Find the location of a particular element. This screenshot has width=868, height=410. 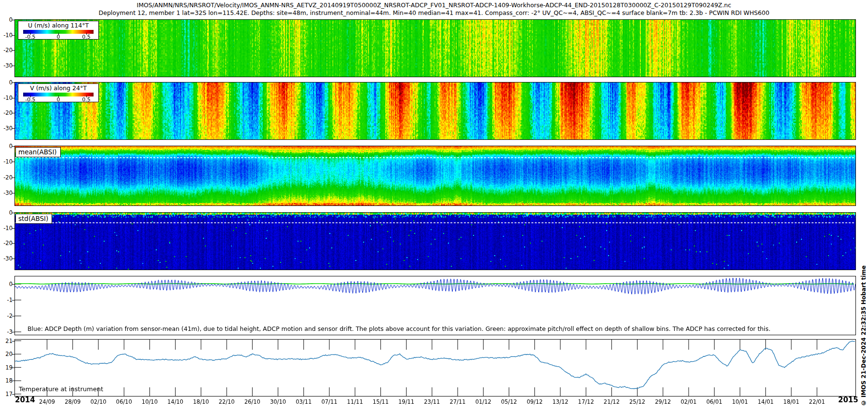

y-tick-label-mean: 0 is located at coordinates (6, 146).